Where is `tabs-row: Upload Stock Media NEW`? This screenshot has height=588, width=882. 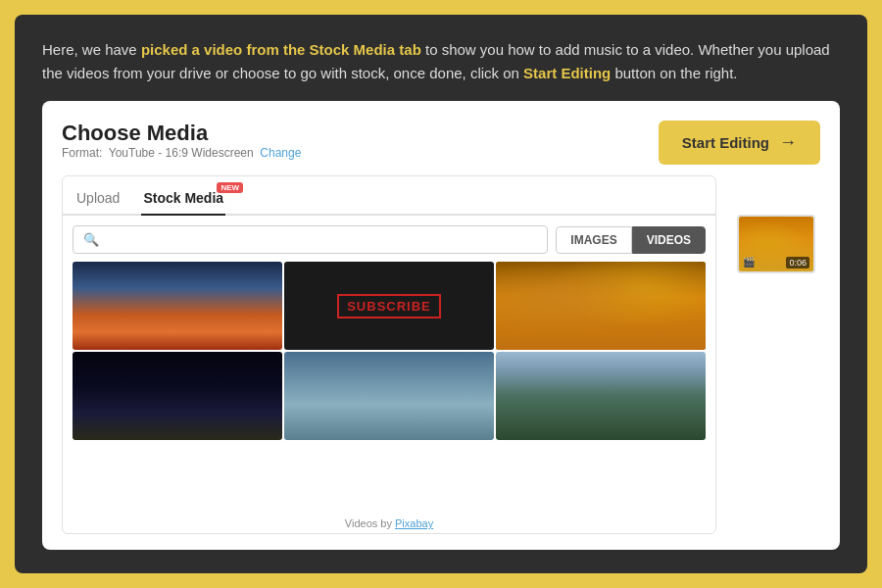 tabs-row: Upload Stock Media NEW is located at coordinates (389, 196).